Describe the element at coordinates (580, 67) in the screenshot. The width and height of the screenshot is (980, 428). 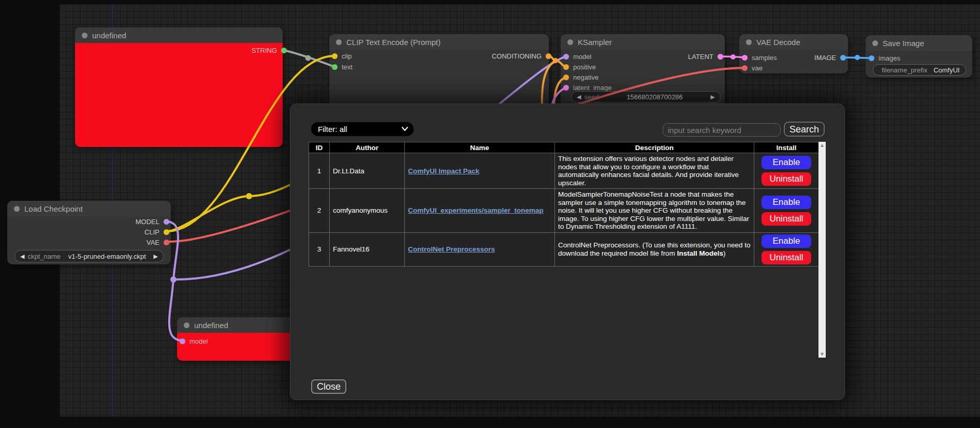
I see `port-positive-input: positive` at that location.